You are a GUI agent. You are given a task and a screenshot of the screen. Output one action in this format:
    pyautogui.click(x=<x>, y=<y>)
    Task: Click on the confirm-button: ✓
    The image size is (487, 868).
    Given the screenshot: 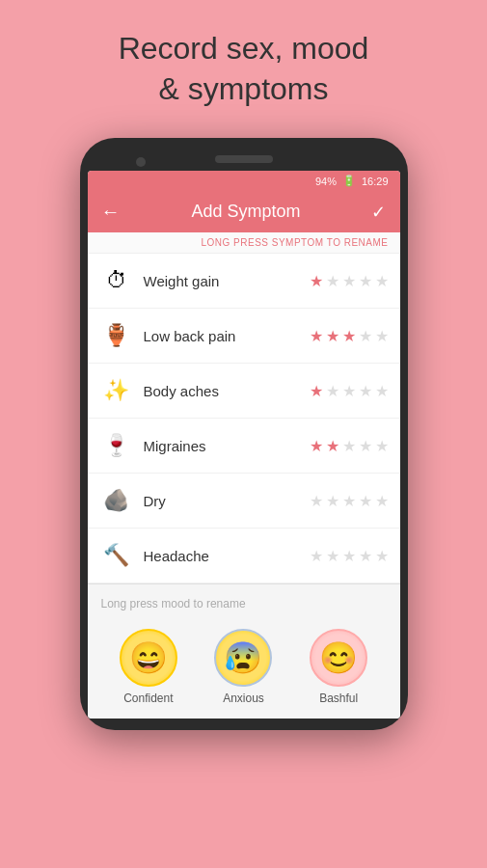 What is the action you would take?
    pyautogui.click(x=378, y=212)
    